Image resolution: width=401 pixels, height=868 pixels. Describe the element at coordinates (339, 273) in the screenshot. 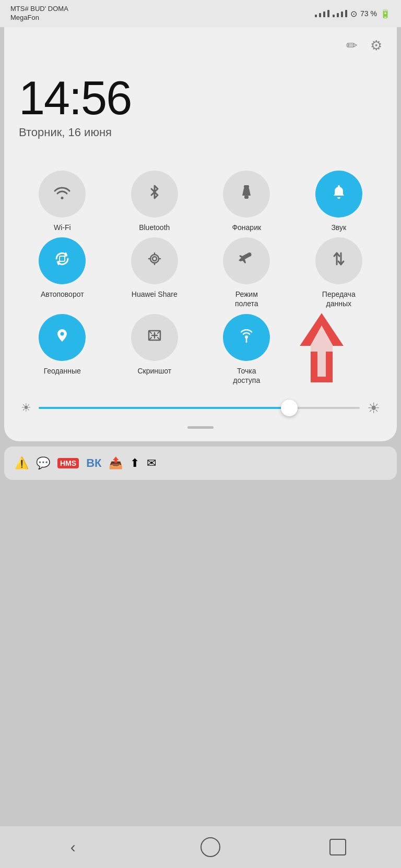

I see `tile-datatransfer: Передачаданных` at that location.